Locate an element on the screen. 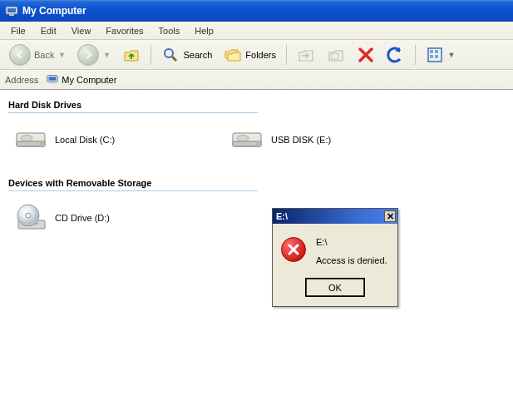 The height and width of the screenshot is (420, 513). menu-help: Help is located at coordinates (205, 31).